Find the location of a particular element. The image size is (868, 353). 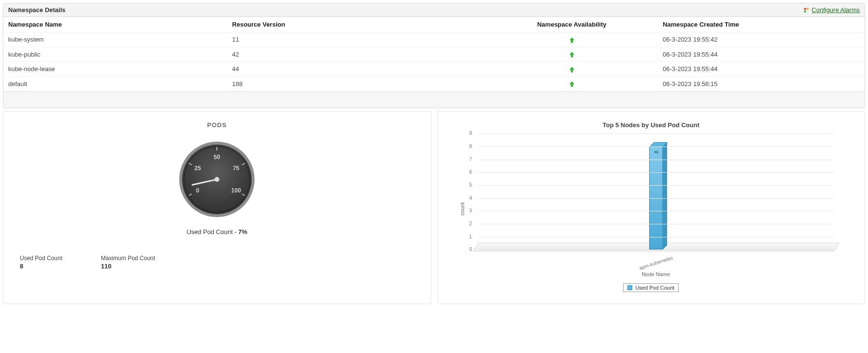

grid-line: 1 is located at coordinates (656, 237).